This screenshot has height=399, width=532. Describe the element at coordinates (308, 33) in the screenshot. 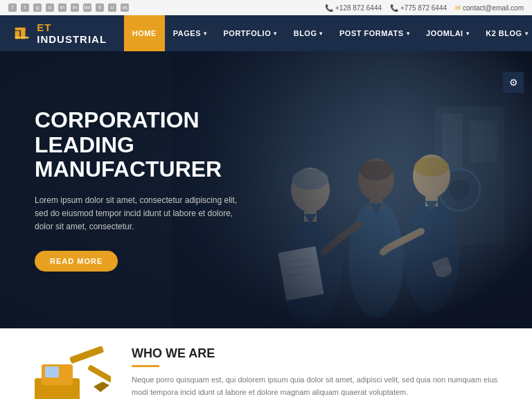

I see `nav-blog: BLOG ▾` at that location.